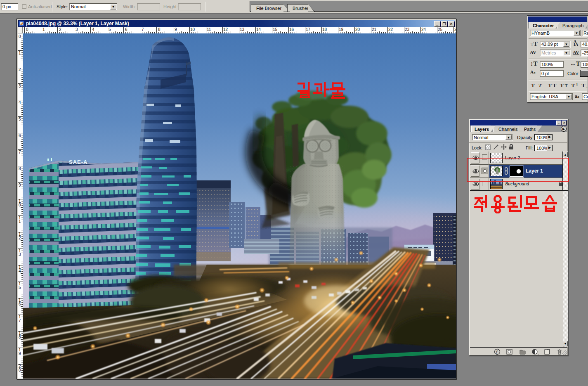 The image size is (588, 386). I want to click on svg-text: SAE-A, so click(78, 162).